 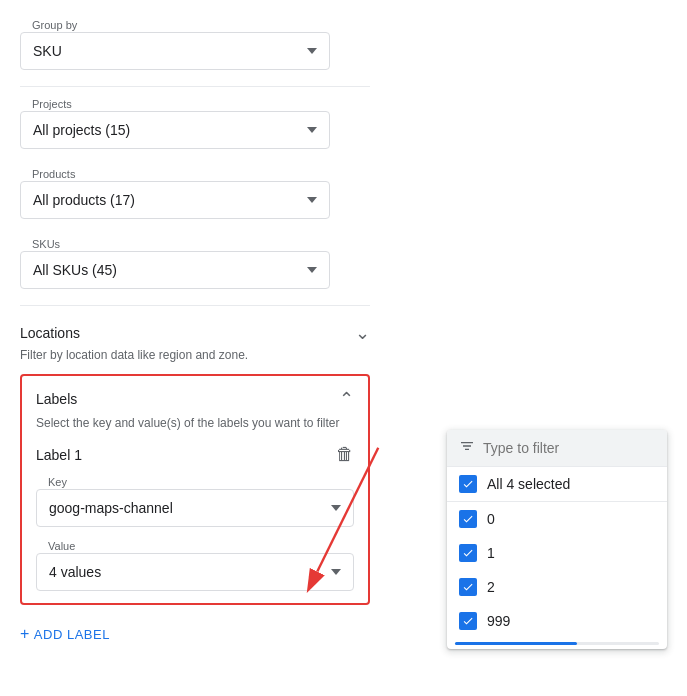 What do you see at coordinates (111, 508) in the screenshot?
I see `key-value: goog-maps-channel` at bounding box center [111, 508].